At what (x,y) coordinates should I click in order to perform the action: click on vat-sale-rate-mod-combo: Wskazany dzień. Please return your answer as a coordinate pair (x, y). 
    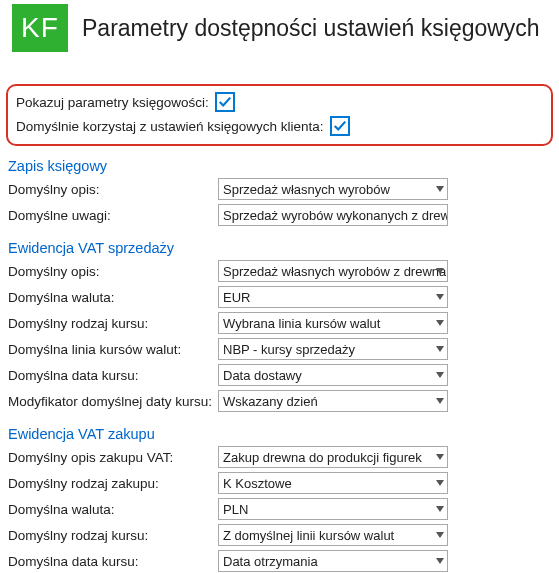
    Looking at the image, I should click on (333, 401).